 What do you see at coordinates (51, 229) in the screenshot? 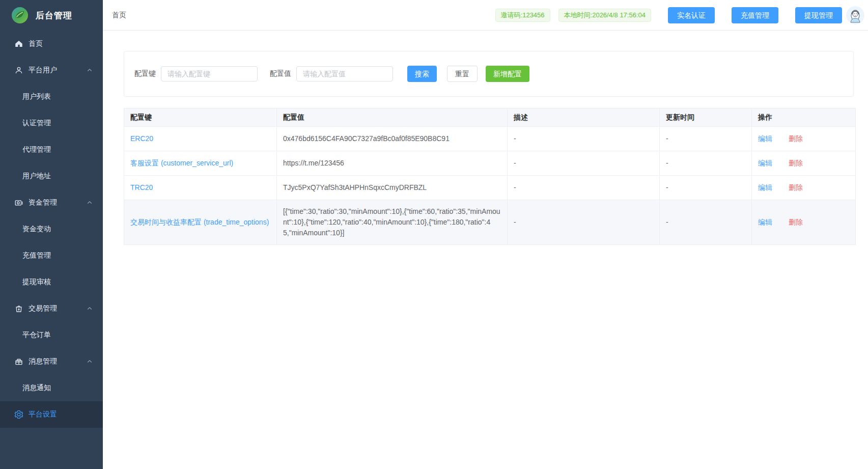
I see `sidebar-item-fund-changes: 资金变动` at bounding box center [51, 229].